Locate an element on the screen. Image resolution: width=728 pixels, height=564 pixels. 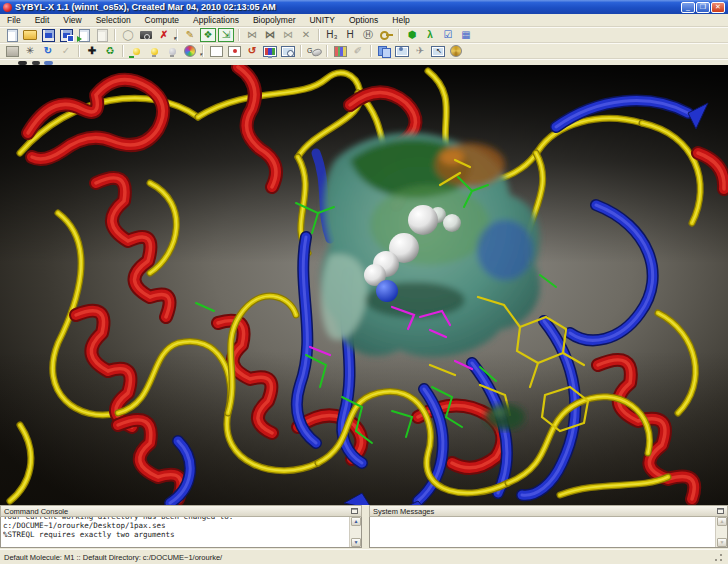
save-icon is located at coordinates (48, 35).